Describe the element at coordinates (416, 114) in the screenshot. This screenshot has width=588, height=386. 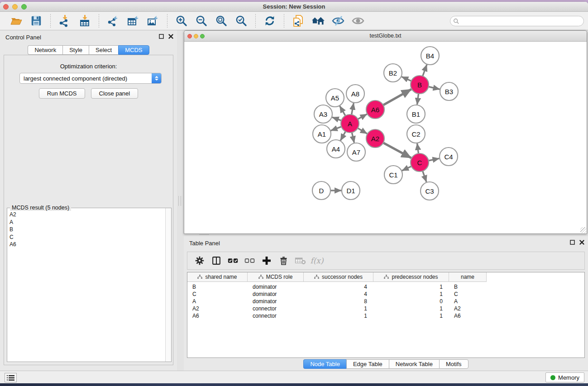
I see `graph-node-B1: B1` at that location.